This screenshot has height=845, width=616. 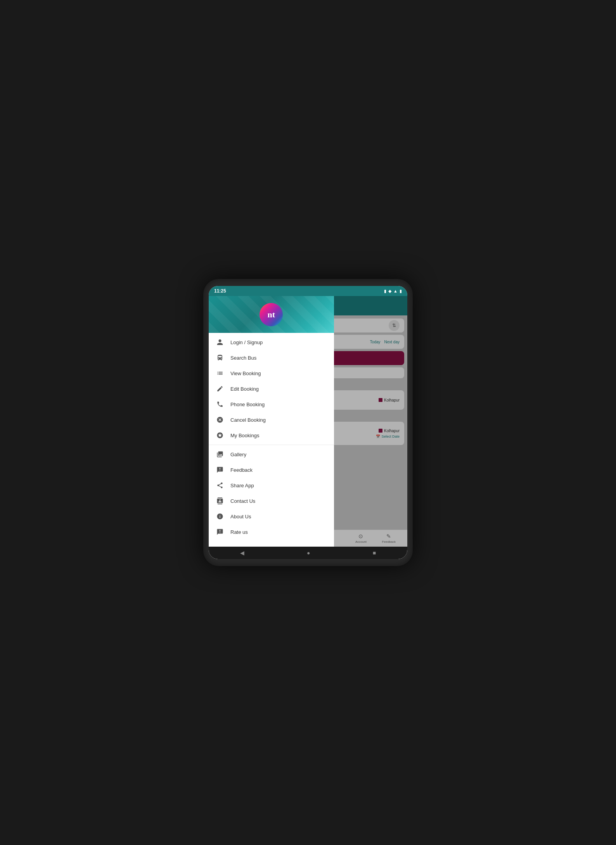 I want to click on recent-button: ■, so click(x=374, y=553).